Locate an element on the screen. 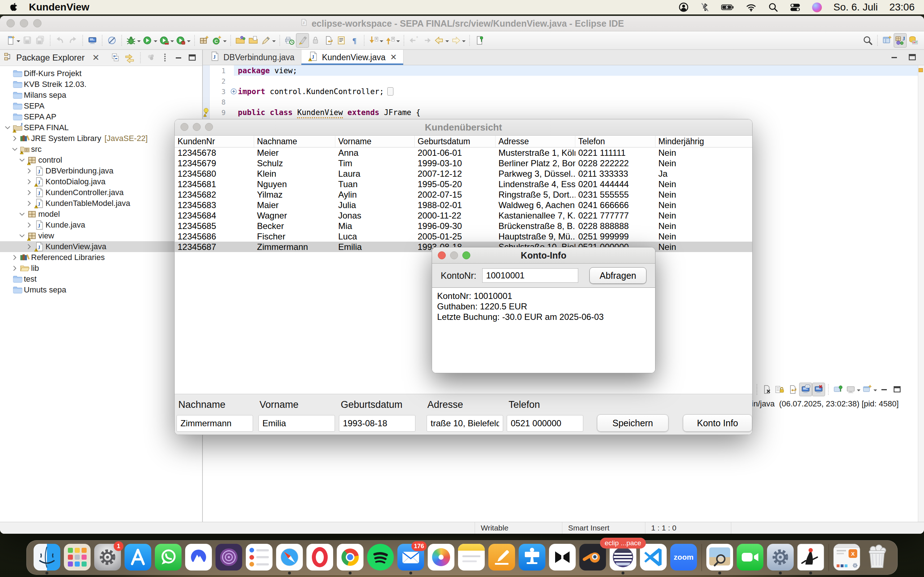 The width and height of the screenshot is (924, 577). open-perspective-button is located at coordinates (887, 40).